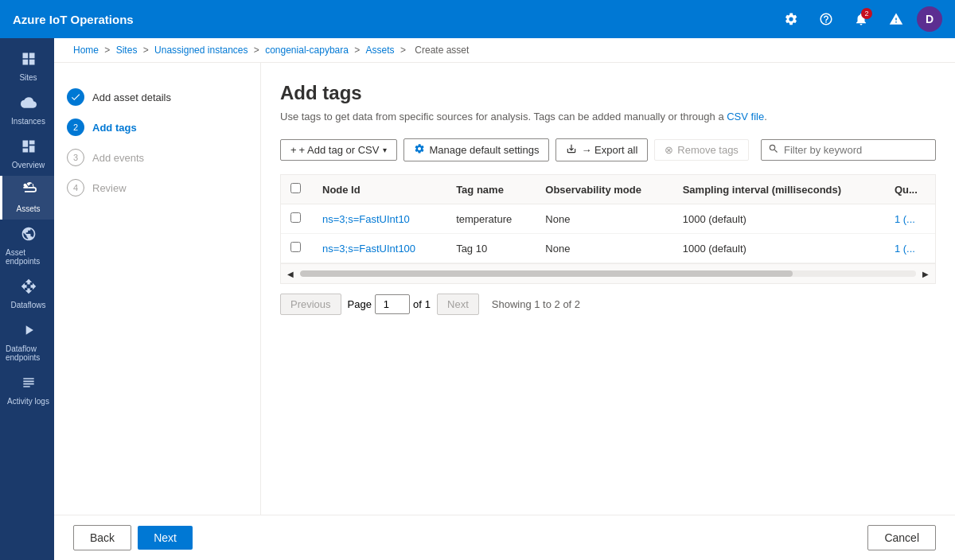  I want to click on header-checkbox-cell, so click(297, 189).